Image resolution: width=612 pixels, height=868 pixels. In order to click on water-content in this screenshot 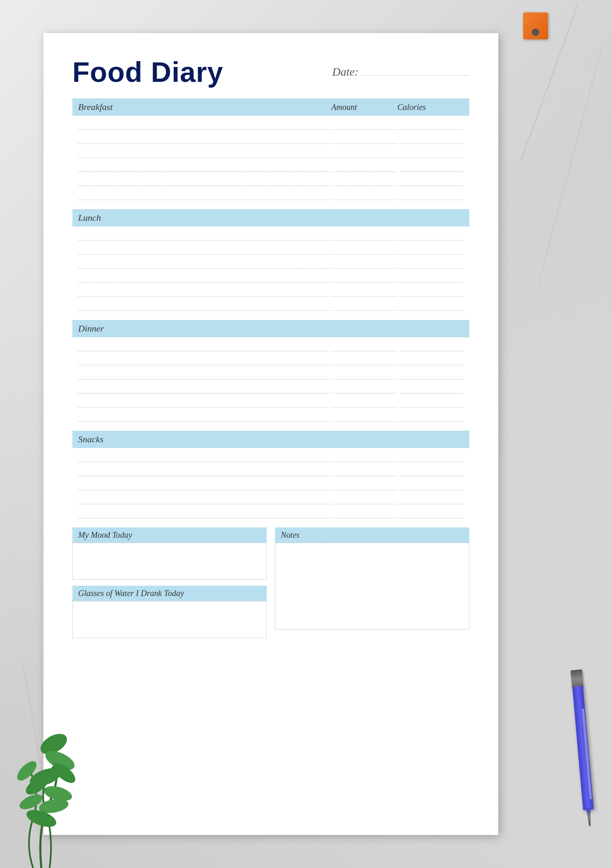, I will do `click(170, 620)`.